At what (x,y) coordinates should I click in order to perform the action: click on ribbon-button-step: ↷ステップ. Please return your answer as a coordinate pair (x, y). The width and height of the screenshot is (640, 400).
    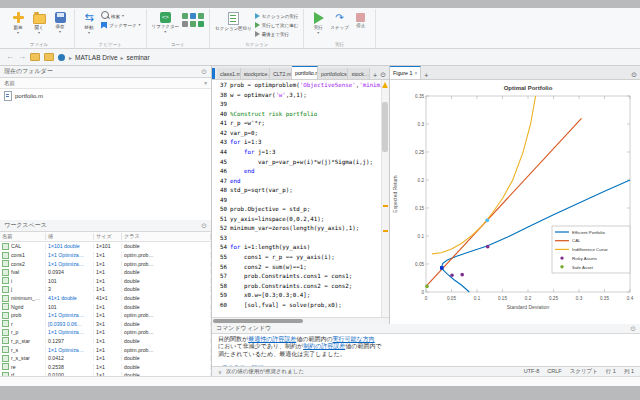
    Looking at the image, I should click on (339, 21).